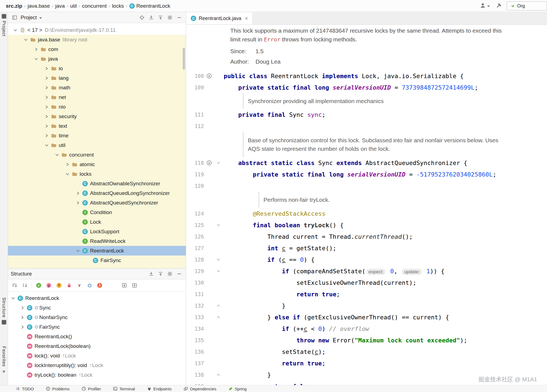 Image resolution: width=547 pixels, height=392 pixels. Describe the element at coordinates (97, 308) in the screenshot. I see `structure-tree-item-sync: CSync` at that location.